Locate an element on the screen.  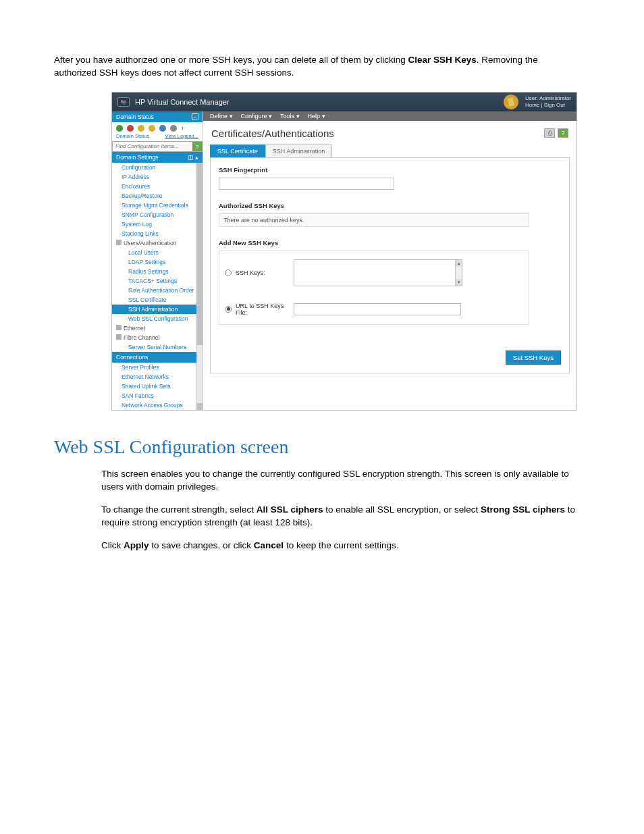
tree-enclosures: Enclosures is located at coordinates (157, 186).